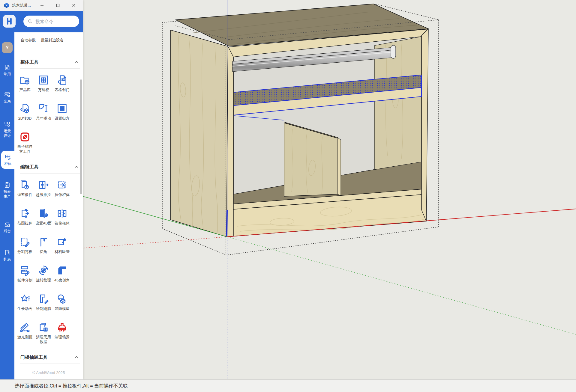 The image size is (576, 392). Describe the element at coordinates (62, 245) in the screenshot. I see `tool-材料吸管: 材料吸管` at that location.